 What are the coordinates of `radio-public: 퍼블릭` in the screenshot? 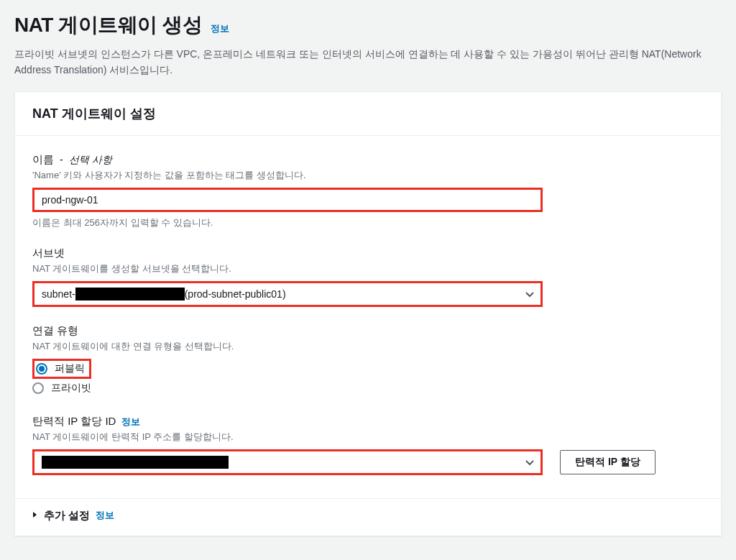 It's located at (60, 369).